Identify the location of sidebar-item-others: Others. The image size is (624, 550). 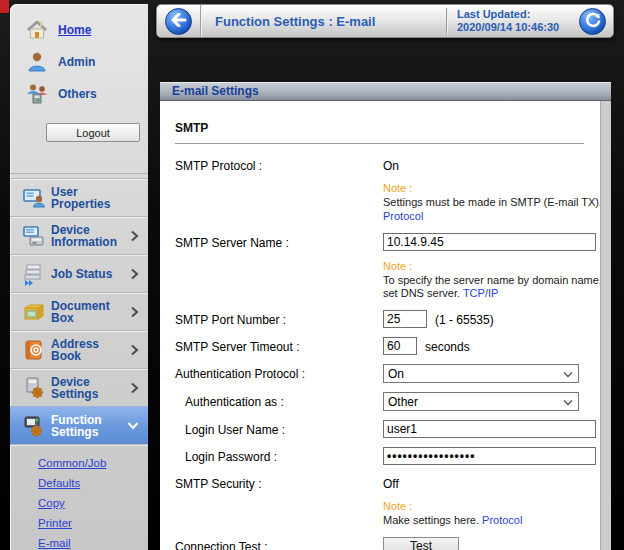
(79, 94).